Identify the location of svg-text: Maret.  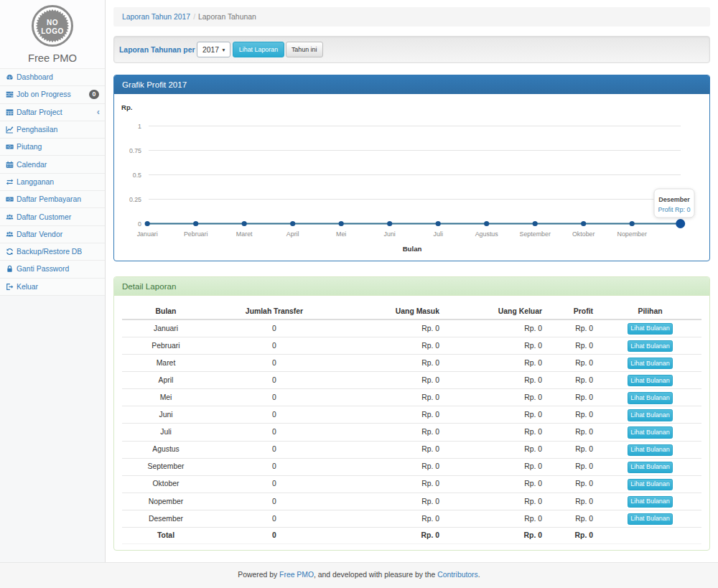
(244, 234).